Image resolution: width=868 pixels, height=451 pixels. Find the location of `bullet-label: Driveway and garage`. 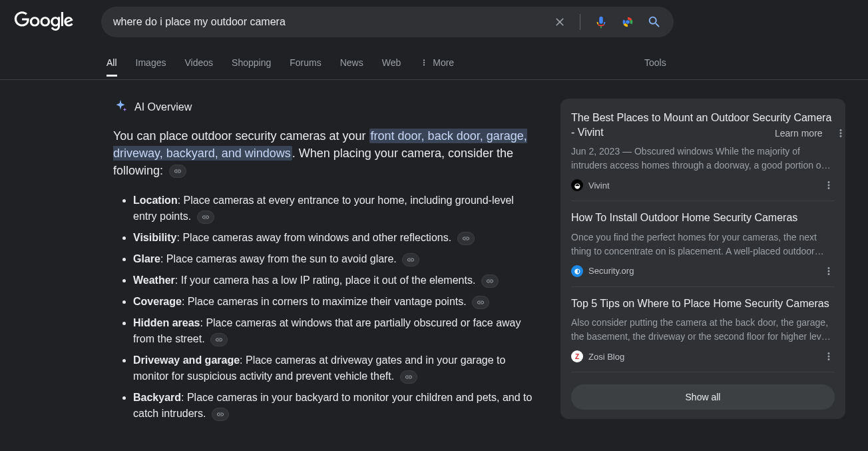

bullet-label: Driveway and garage is located at coordinates (186, 360).